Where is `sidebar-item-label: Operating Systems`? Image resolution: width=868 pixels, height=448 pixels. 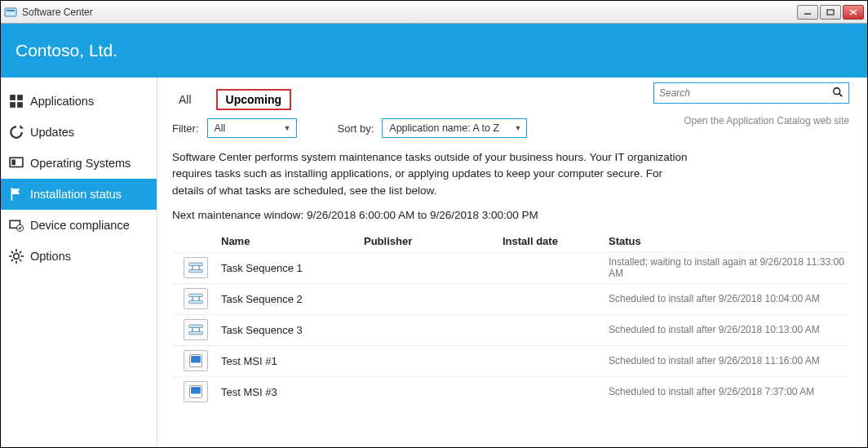 sidebar-item-label: Operating Systems is located at coordinates (80, 163).